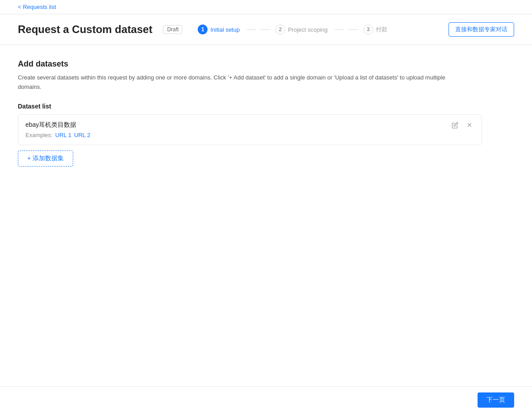 This screenshot has width=532, height=413. I want to click on step-2-label: Project scoping, so click(308, 29).